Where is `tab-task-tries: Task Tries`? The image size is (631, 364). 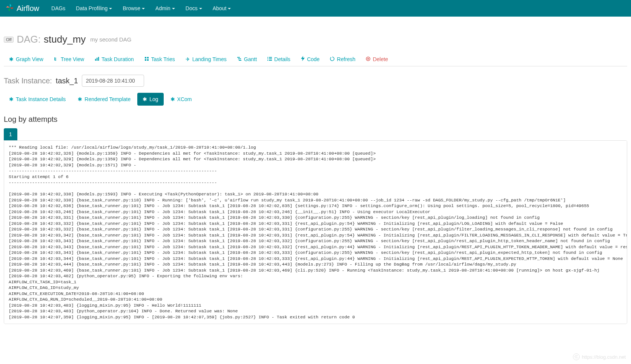
tab-task-tries: Task Tries is located at coordinates (160, 59).